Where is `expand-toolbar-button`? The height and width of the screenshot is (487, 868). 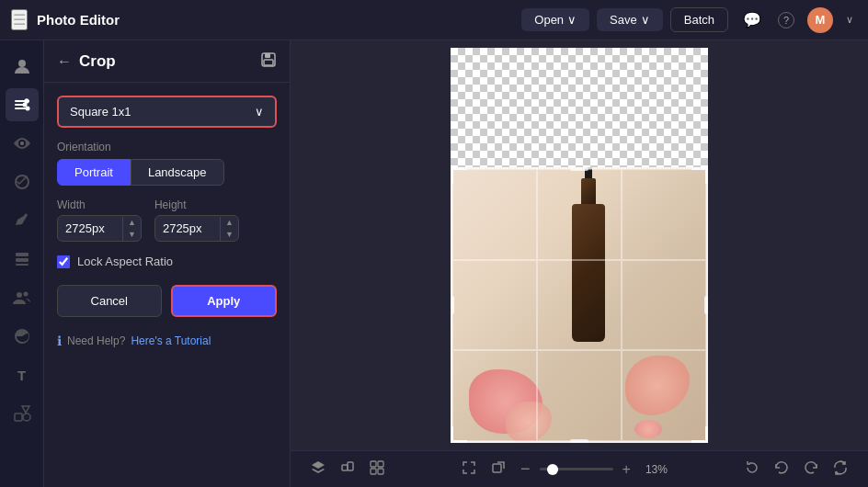 expand-toolbar-button is located at coordinates (348, 469).